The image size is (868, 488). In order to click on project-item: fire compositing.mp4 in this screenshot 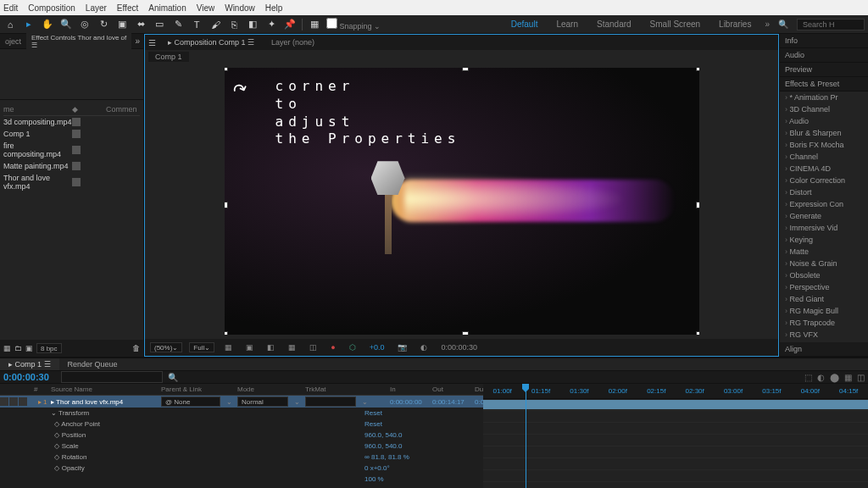, I will do `click(71, 150)`.